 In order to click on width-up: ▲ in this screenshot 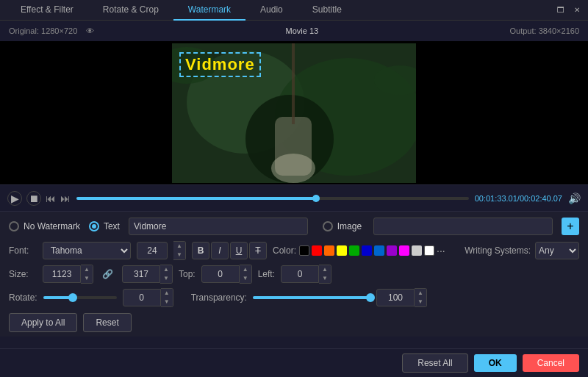, I will do `click(87, 270)`.